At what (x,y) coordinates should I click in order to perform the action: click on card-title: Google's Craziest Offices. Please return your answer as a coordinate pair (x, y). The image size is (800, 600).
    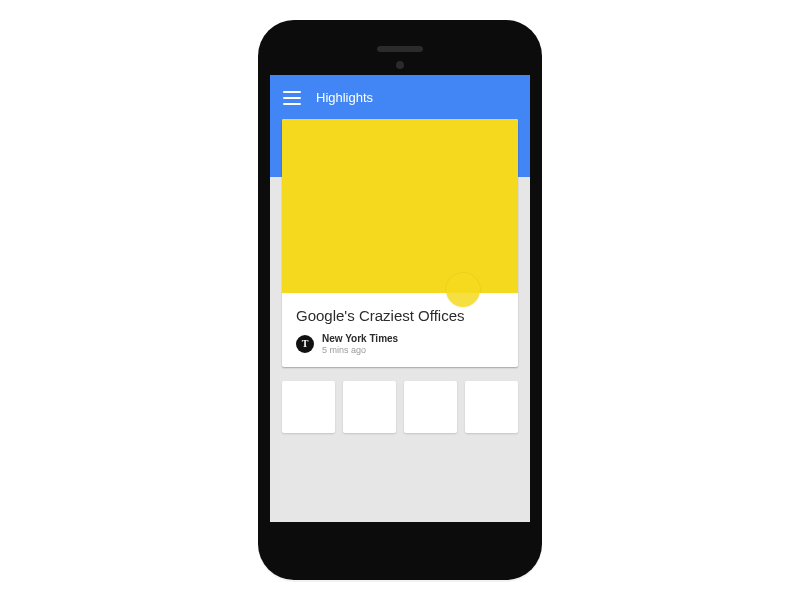
    Looking at the image, I should click on (400, 316).